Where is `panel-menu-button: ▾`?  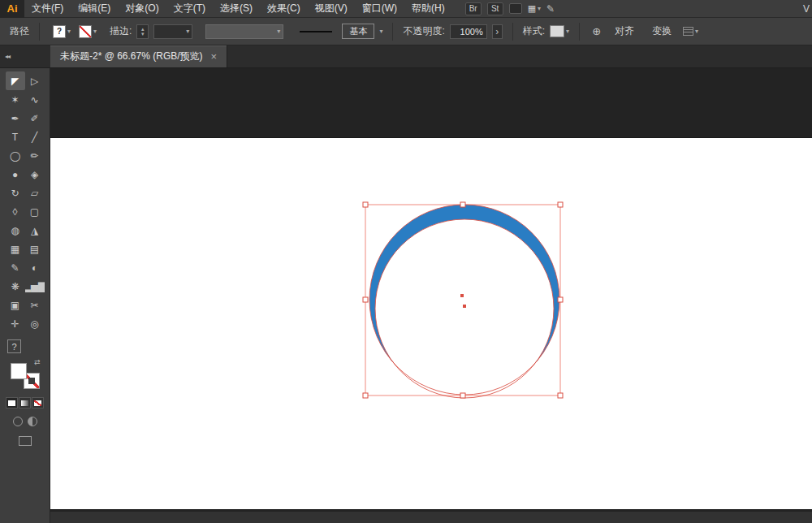 panel-menu-button: ▾ is located at coordinates (690, 31).